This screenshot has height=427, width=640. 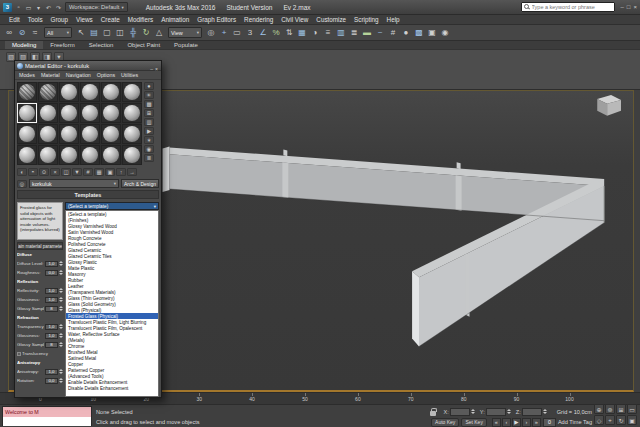 I want to click on parameter-value-field: 8, so click(x=52, y=345).